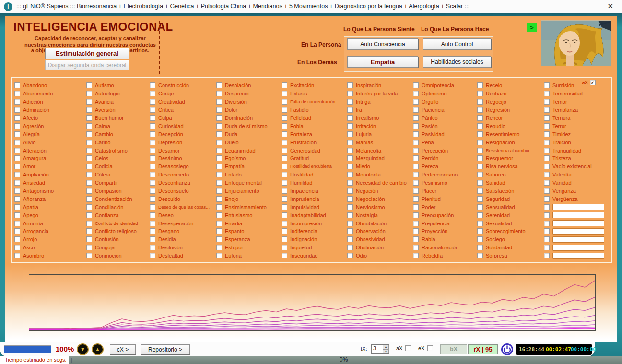 The image size is (622, 364). What do you see at coordinates (408, 348) in the screenshot?
I see `ax-checkbox` at bounding box center [408, 348].